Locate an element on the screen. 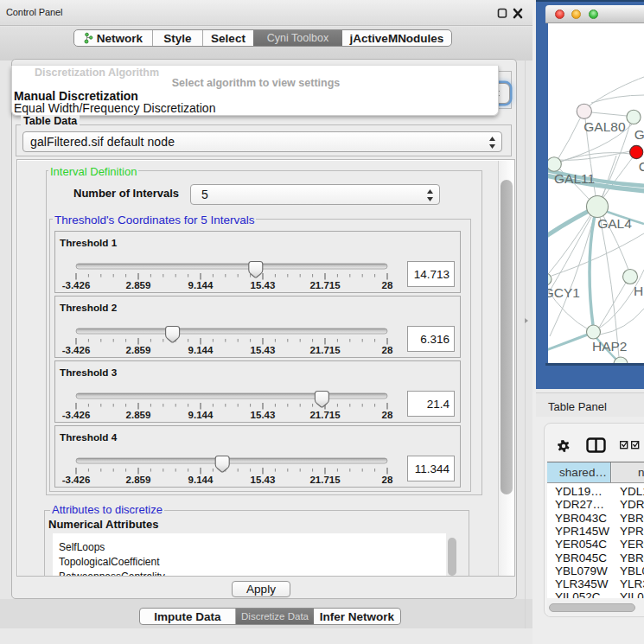  svg-text: GAL4 is located at coordinates (615, 223).